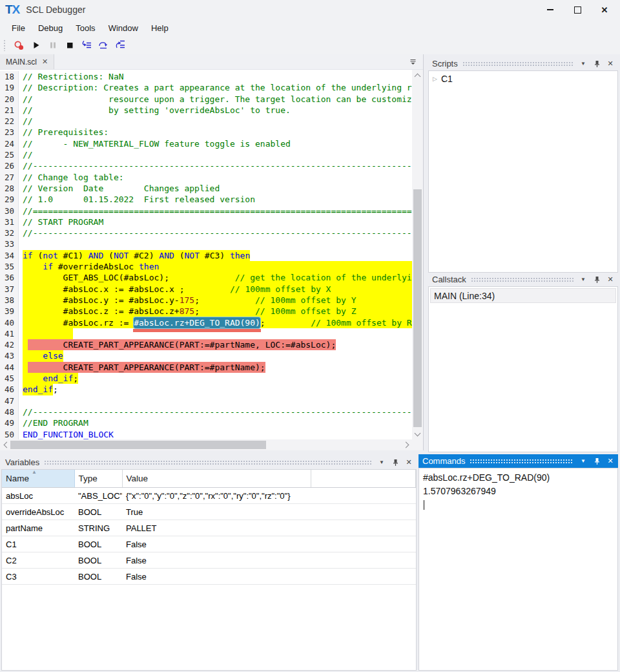 The width and height of the screenshot is (620, 672). What do you see at coordinates (38, 479) in the screenshot?
I see `column-header-name: Name▲` at bounding box center [38, 479].